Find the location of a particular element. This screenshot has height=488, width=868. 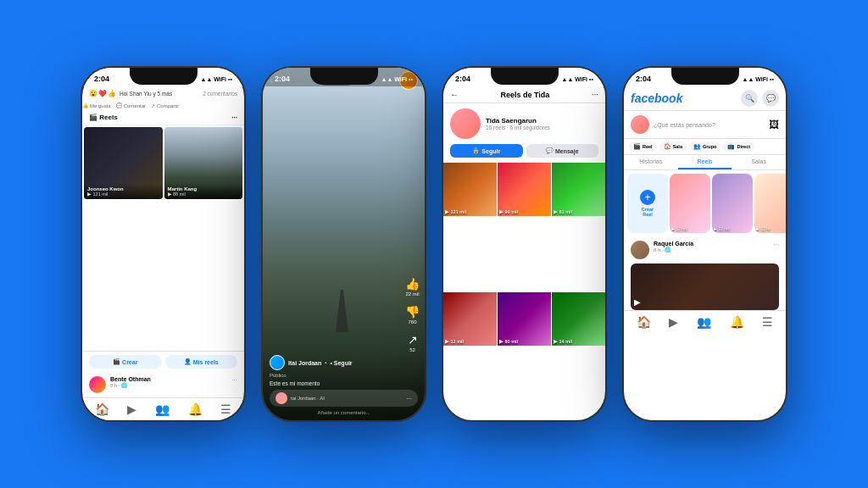

p4-user-info: Raquel García 8 h · 🌐 is located at coordinates (711, 247).